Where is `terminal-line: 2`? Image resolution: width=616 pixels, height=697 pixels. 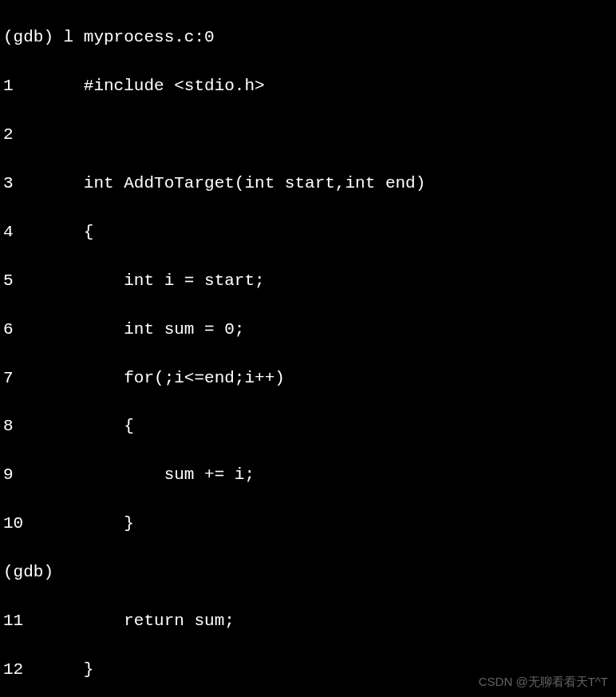
terminal-line: 2 is located at coordinates (308, 135).